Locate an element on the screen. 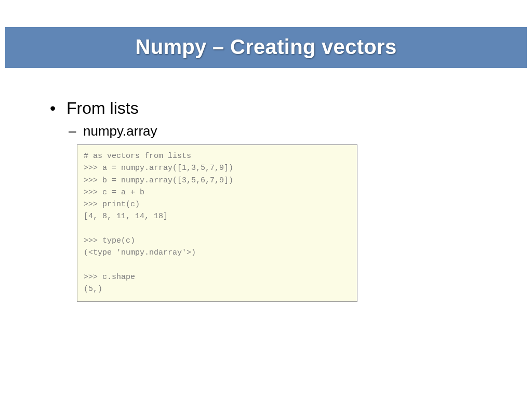 This screenshot has width=532, height=399. bullet-numpy-array: numpy.array is located at coordinates (284, 131).